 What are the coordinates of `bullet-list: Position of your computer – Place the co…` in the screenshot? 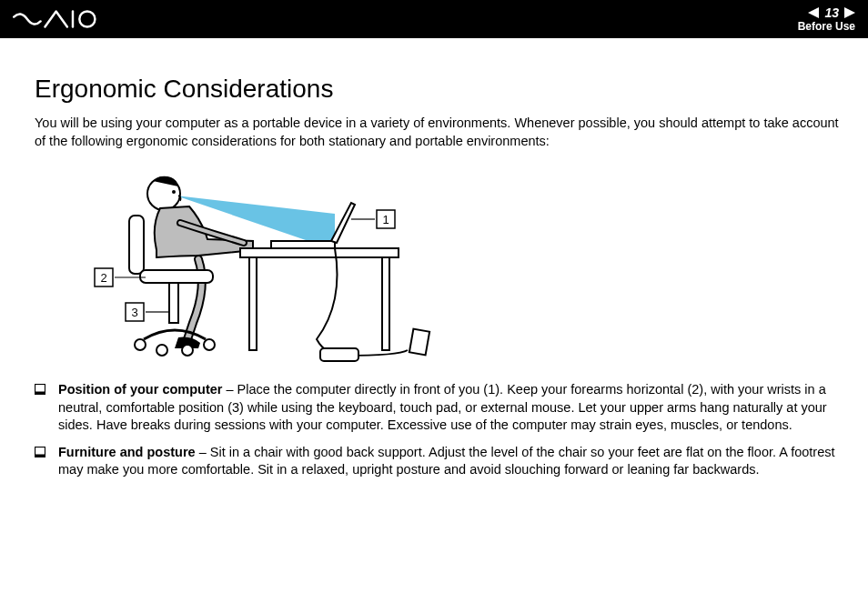 It's located at (437, 430).